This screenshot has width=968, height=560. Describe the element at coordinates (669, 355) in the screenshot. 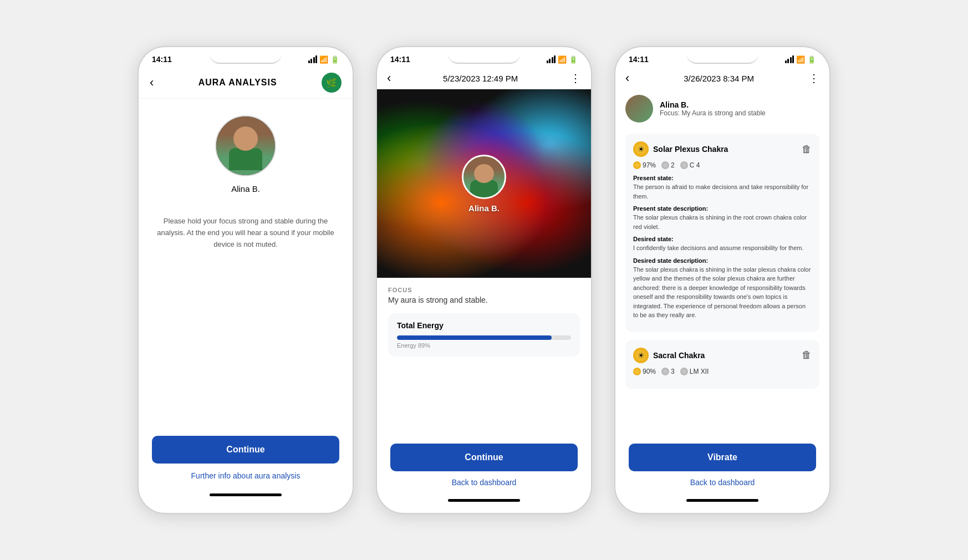

I see `chakra-name-row-2: ☀ Sacral Chakra` at that location.